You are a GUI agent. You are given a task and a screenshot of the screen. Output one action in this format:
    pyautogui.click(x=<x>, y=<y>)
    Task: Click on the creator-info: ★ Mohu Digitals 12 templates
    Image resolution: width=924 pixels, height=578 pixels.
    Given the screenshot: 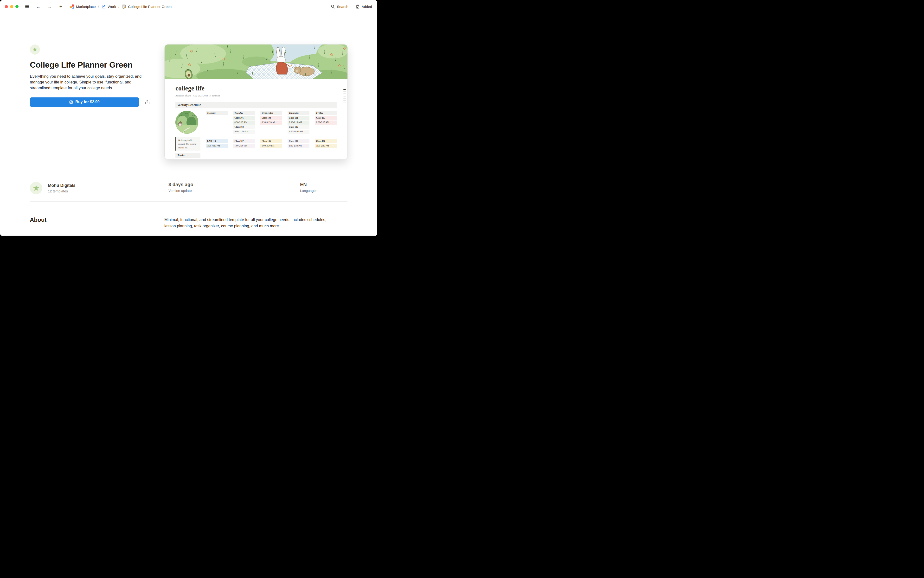 What is the action you would take?
    pyautogui.click(x=99, y=188)
    